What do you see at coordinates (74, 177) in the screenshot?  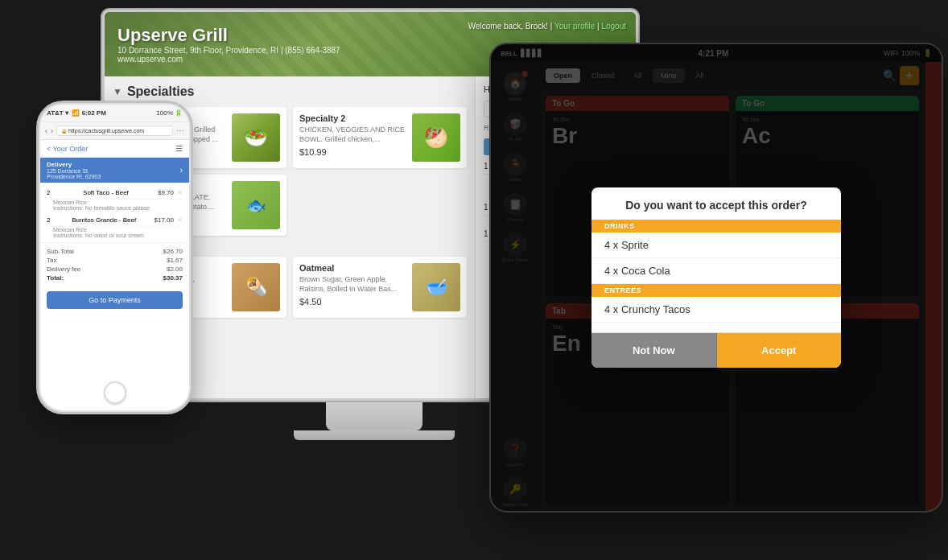 I see `phone-address-line2: Providence RI, 02903` at bounding box center [74, 177].